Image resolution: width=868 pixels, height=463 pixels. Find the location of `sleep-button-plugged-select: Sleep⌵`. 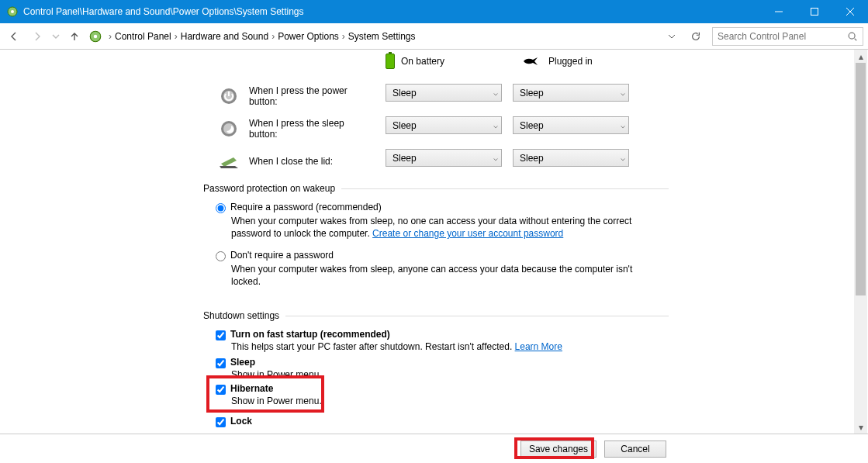

sleep-button-plugged-select: Sleep⌵ is located at coordinates (571, 126).